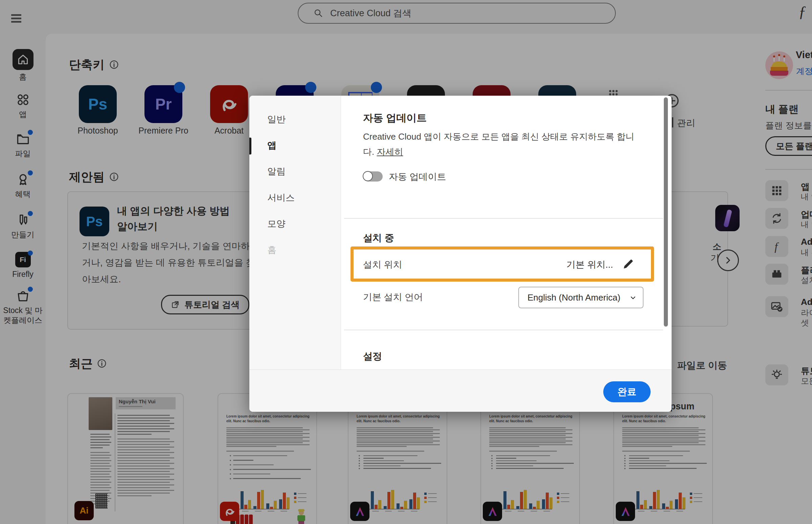 This screenshot has height=524, width=812. I want to click on settings-heading: 설정, so click(372, 356).